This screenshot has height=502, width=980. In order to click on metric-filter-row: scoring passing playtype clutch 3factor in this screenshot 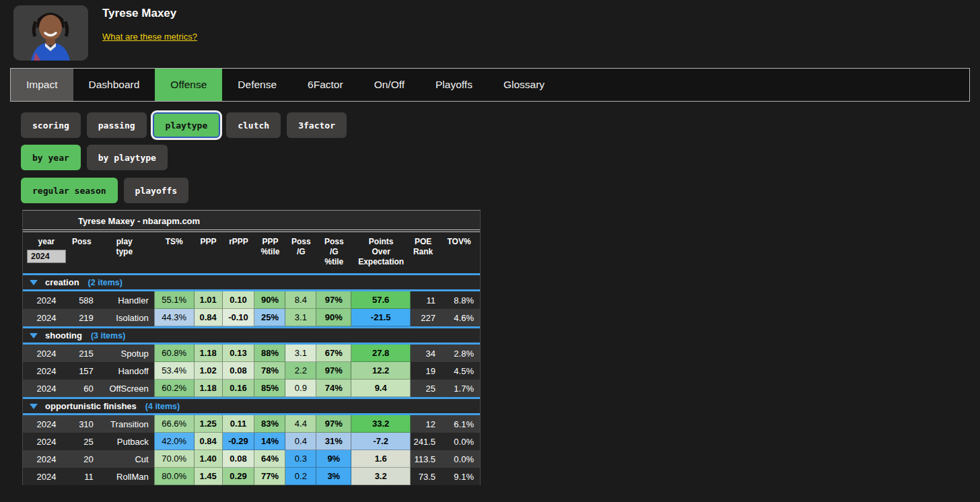, I will do `click(501, 125)`.